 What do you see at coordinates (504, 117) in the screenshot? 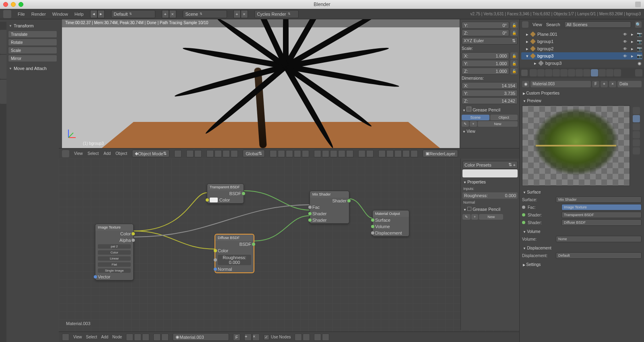
I see `gp-object-button: Object` at bounding box center [504, 117].